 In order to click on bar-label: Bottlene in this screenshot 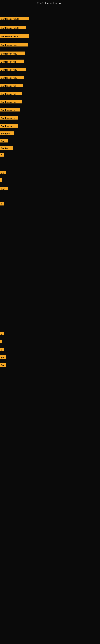, I will do `click(7, 133)`.